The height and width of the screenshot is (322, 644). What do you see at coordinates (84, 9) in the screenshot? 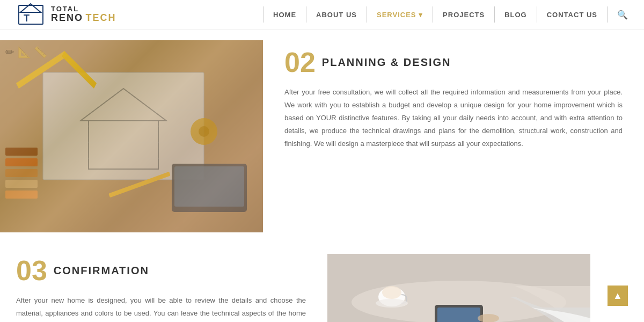
I see `logo-total-label: TOTAL` at bounding box center [84, 9].